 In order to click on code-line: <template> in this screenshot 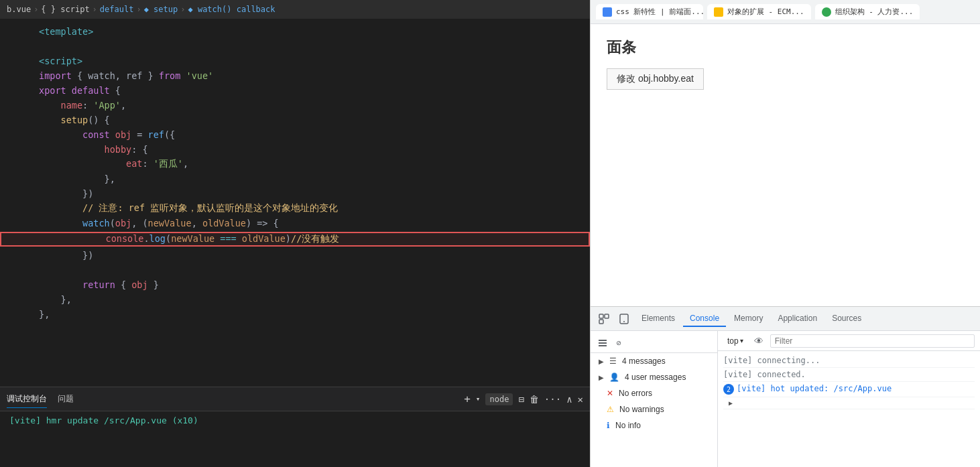, I will do `click(295, 31)`.